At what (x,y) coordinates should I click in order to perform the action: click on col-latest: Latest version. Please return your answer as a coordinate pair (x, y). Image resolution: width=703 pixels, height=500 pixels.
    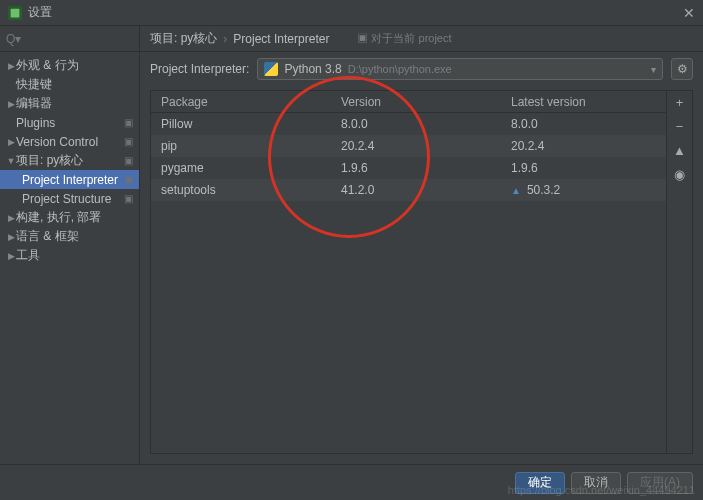
    Looking at the image, I should click on (588, 102).